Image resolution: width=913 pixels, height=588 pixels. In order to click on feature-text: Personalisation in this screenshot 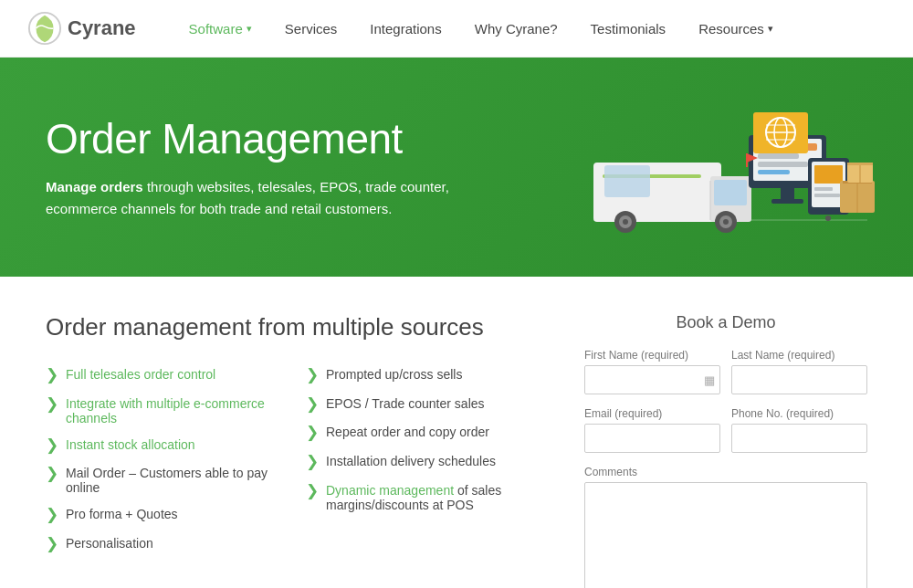, I will do `click(110, 543)`.